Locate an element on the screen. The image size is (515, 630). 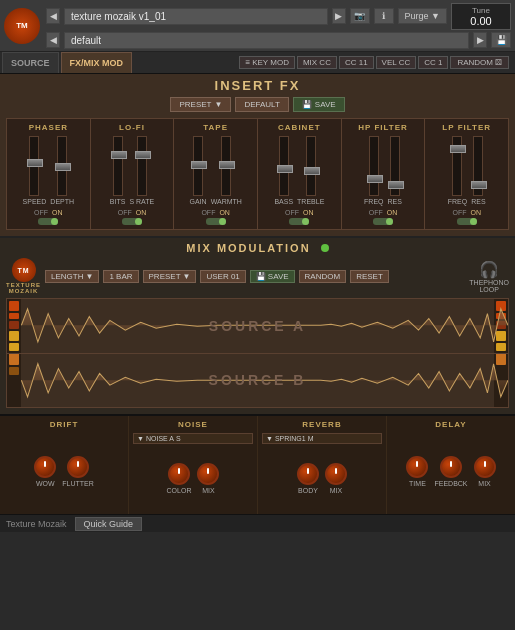
mm-preset-button: PRESET ▼ is located at coordinates (170, 276).